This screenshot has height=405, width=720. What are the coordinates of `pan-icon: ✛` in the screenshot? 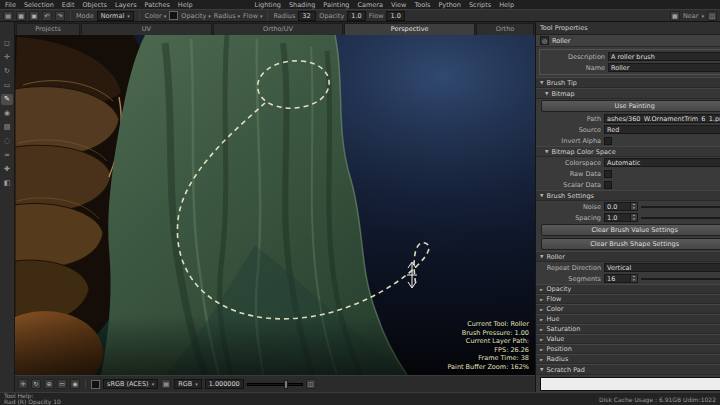 It's located at (23, 384).